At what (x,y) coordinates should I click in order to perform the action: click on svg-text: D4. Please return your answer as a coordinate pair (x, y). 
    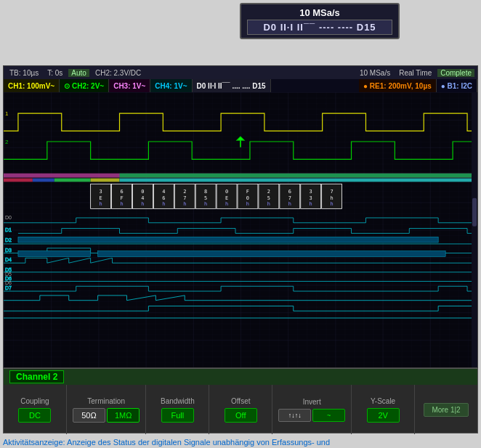
    Looking at the image, I should click on (9, 260).